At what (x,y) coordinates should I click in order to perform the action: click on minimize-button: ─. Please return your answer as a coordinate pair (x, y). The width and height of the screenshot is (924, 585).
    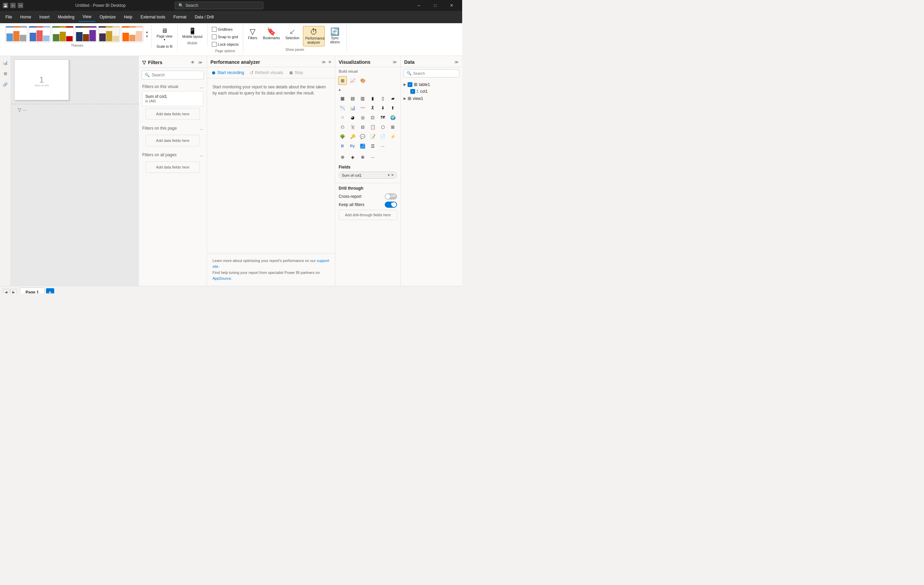
    Looking at the image, I should click on (419, 5).